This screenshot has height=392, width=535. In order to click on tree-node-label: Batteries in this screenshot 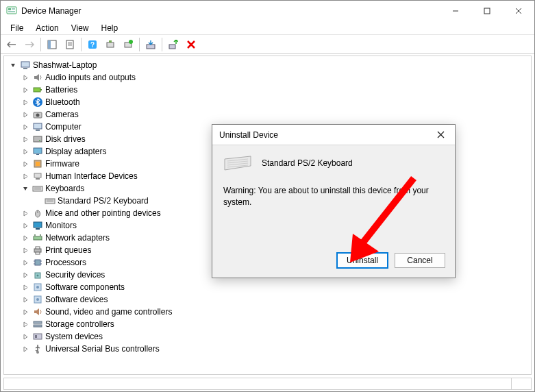, I will do `click(62, 90)`.